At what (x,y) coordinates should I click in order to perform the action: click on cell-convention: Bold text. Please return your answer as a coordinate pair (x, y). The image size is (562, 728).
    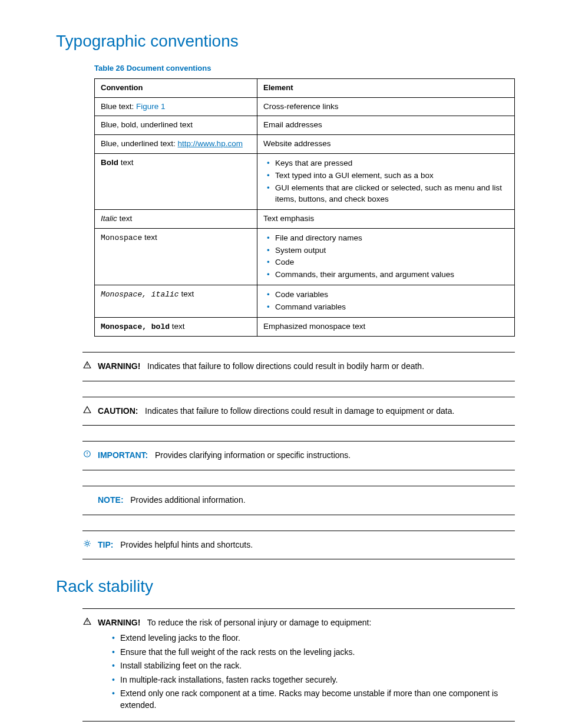
    Looking at the image, I should click on (176, 182).